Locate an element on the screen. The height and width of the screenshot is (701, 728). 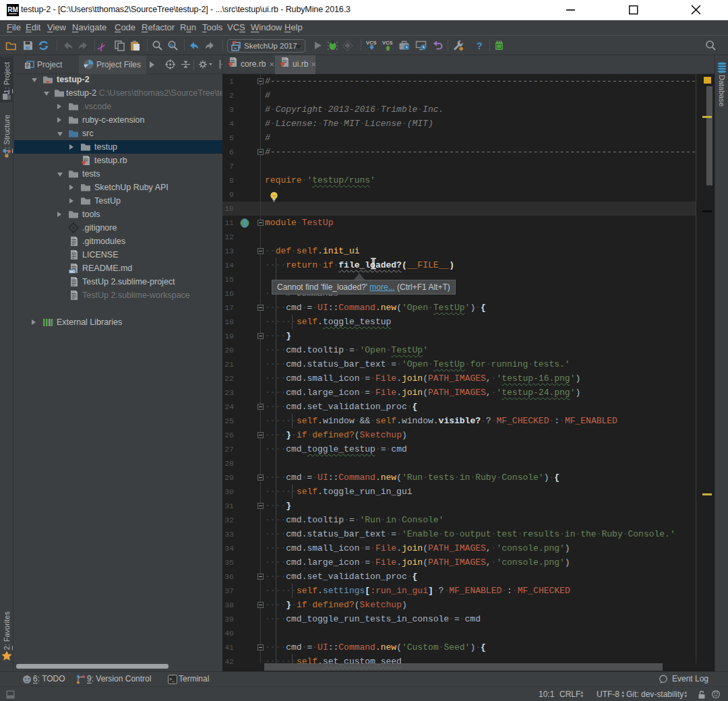
svg-text: a is located at coordinates (171, 45).